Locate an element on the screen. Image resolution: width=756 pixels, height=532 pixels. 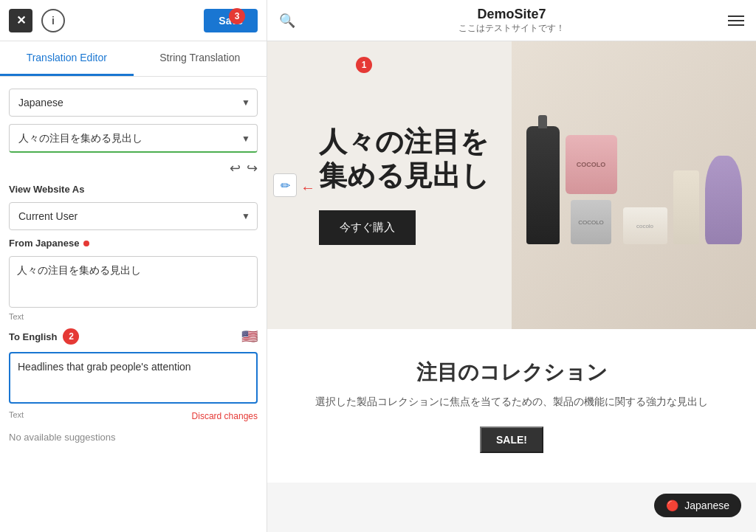
user-select: Current User is located at coordinates (133, 216).